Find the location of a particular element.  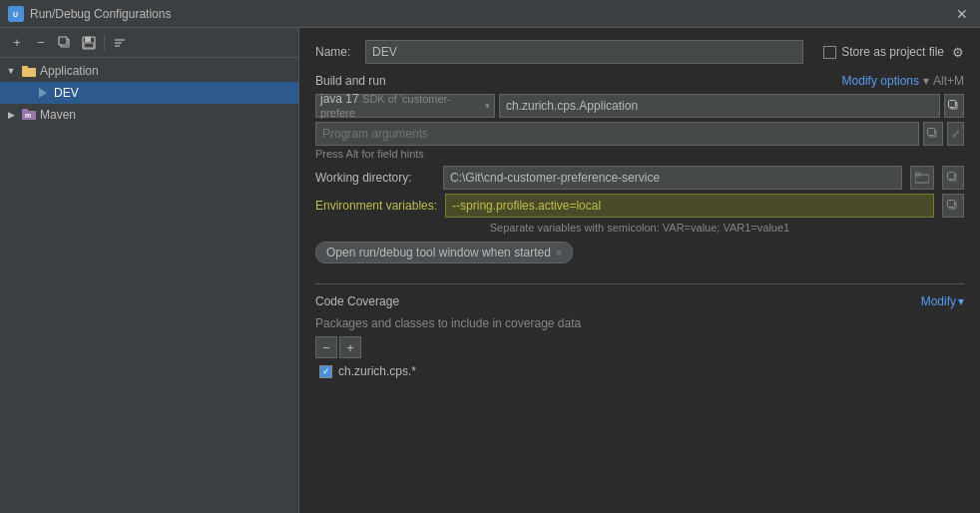

build-run-title: Build and run is located at coordinates (351, 81).